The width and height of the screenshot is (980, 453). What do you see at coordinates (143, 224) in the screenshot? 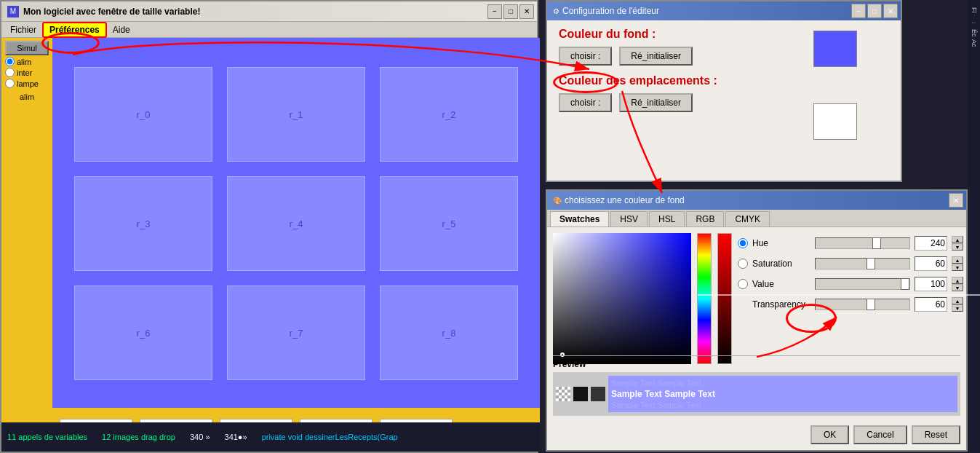
I see `rect-r3: r_3` at bounding box center [143, 224].